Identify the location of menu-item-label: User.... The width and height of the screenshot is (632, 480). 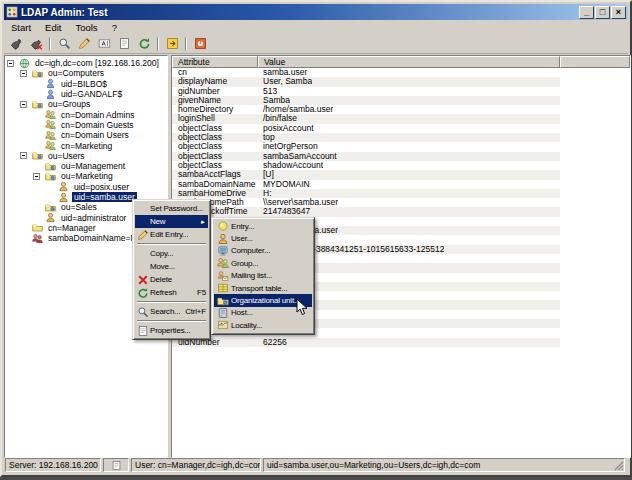
(270, 238).